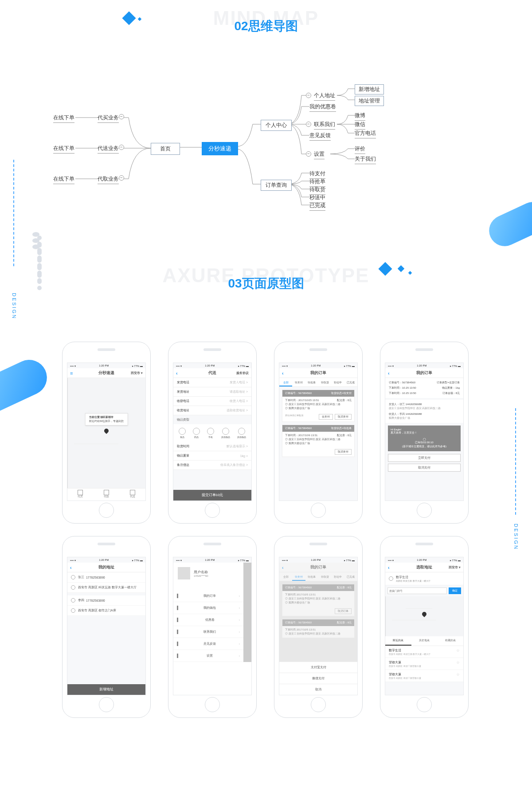 Image resolution: width=532 pixels, height=796 pixels. I want to click on search-input, so click(417, 591).